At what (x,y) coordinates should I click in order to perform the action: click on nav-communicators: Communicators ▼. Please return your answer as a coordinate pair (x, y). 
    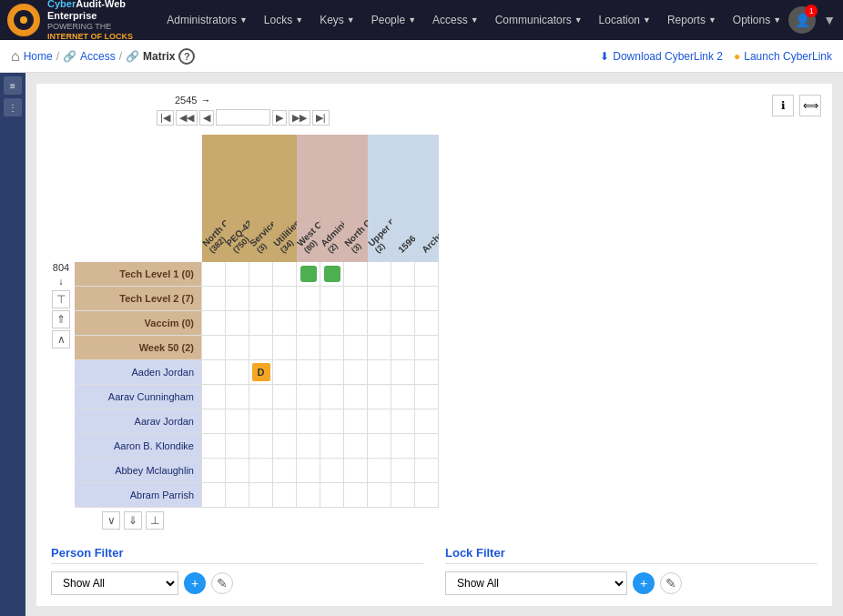
    Looking at the image, I should click on (539, 20).